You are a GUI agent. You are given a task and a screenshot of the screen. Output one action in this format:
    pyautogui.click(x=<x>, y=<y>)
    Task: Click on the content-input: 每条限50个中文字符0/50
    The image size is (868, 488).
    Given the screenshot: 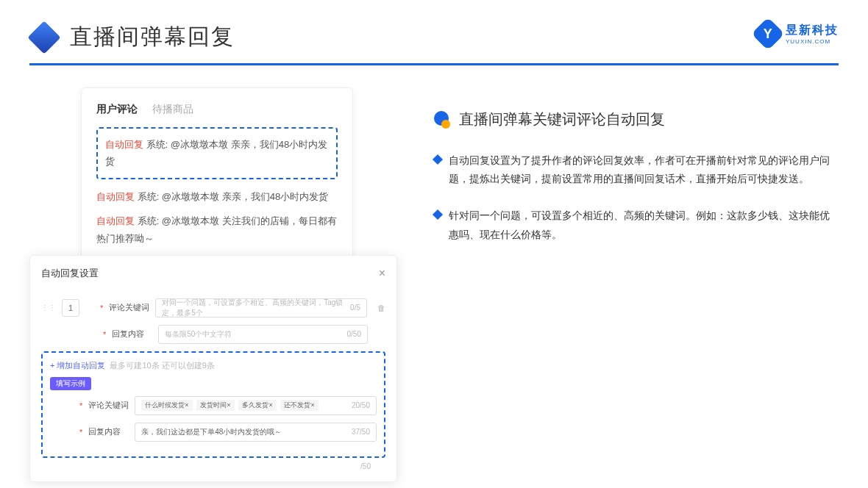 What is the action you would take?
    pyautogui.click(x=263, y=334)
    